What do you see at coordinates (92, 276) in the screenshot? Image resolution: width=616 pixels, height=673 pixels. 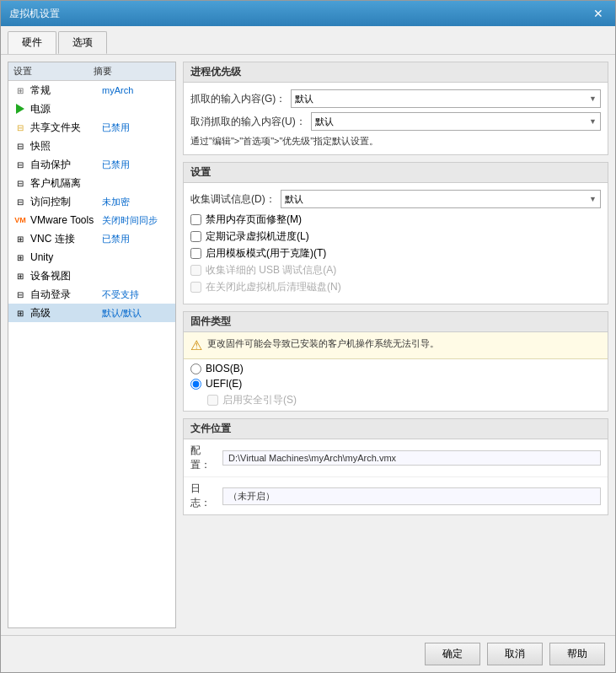 I see `sidebar-item-device-view: ⊞ 设备视图` at bounding box center [92, 276].